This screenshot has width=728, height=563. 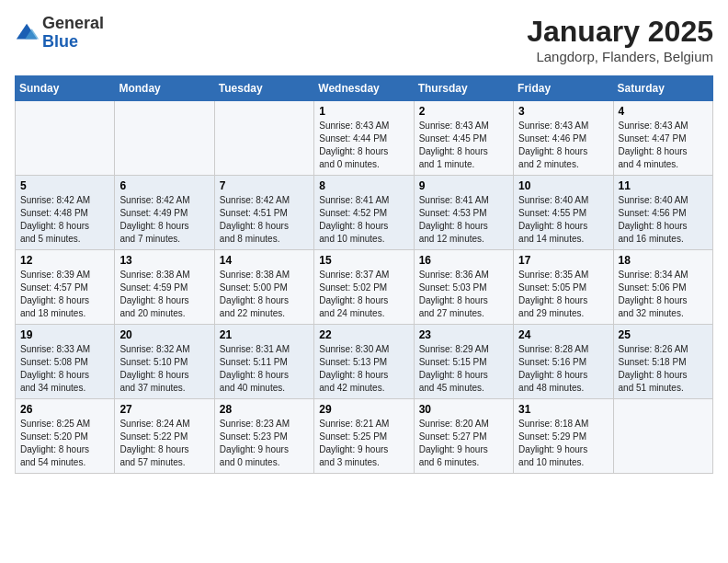 I want to click on logo-icon, so click(x=28, y=33).